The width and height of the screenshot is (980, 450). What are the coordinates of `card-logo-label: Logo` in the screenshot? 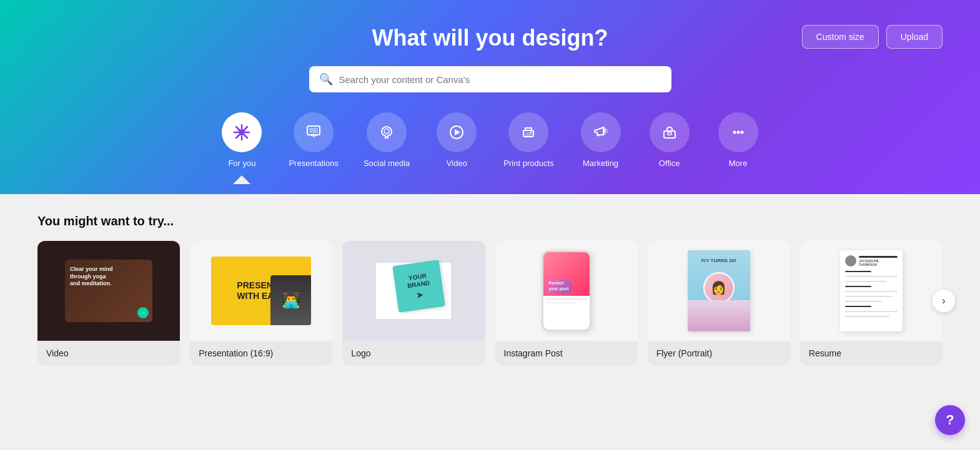 It's located at (413, 353).